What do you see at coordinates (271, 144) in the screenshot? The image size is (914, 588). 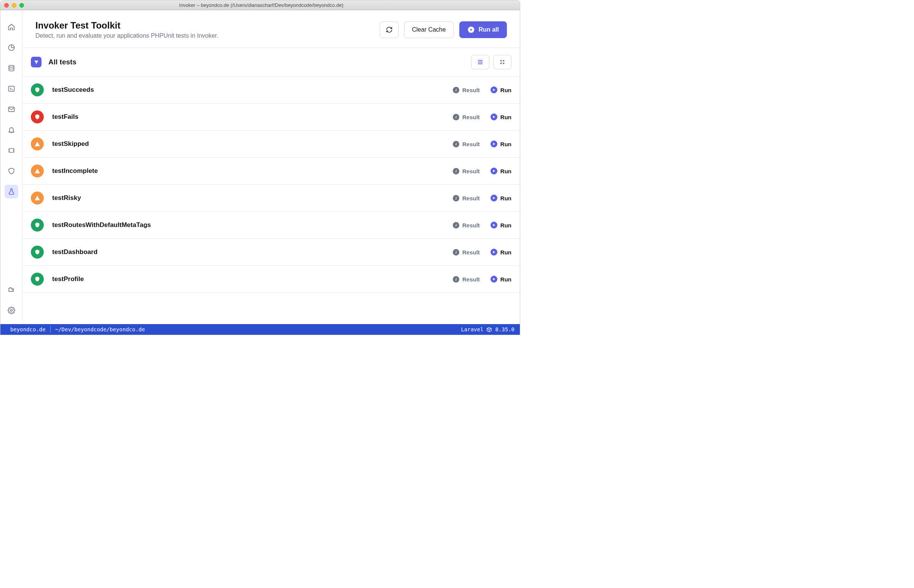 I see `test-row: testSkipped i Result Run` at bounding box center [271, 144].